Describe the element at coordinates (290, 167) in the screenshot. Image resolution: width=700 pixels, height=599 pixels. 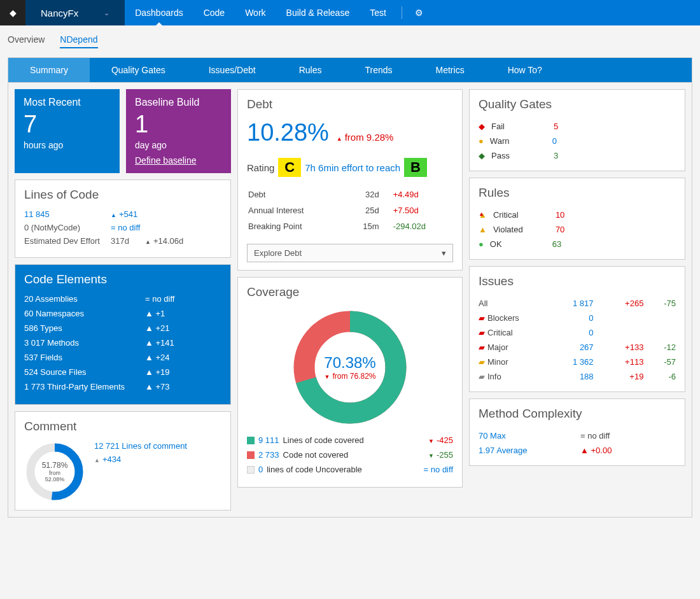
I see `grade-c-badge: C` at that location.